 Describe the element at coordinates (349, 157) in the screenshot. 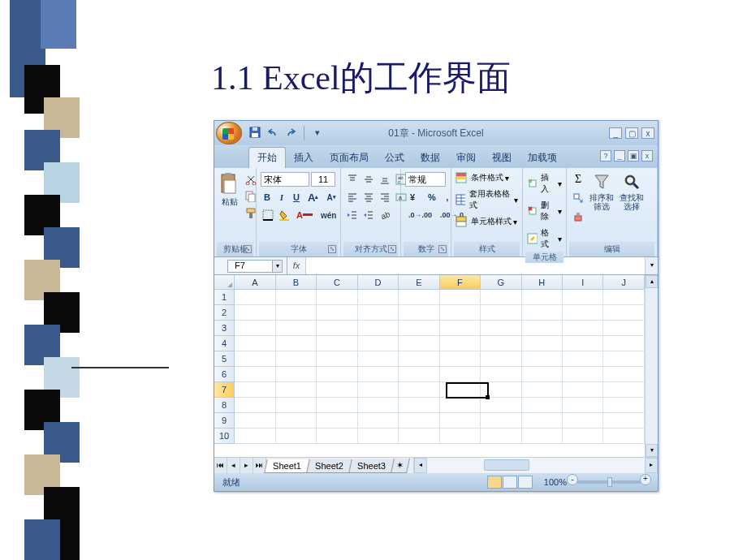

I see `tab-pagelayout: 页面布局` at that location.